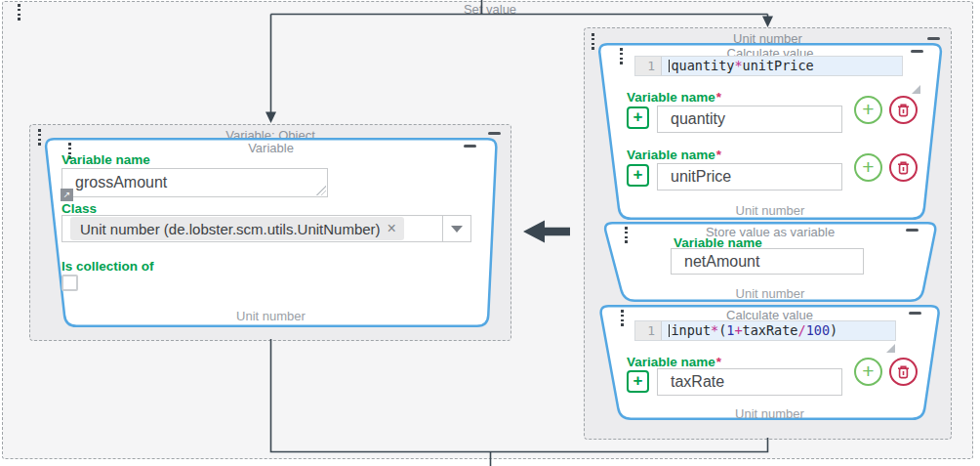 This screenshot has height=466, width=980. Describe the element at coordinates (266, 229) in the screenshot. I see `class-select: Unit number (de.lobster.scm.utils.UnitNu…` at that location.